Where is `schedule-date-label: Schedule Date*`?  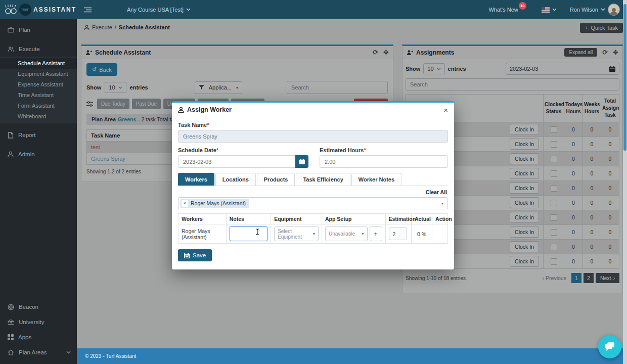
schedule-date-label: Schedule Date* is located at coordinates (243, 150).